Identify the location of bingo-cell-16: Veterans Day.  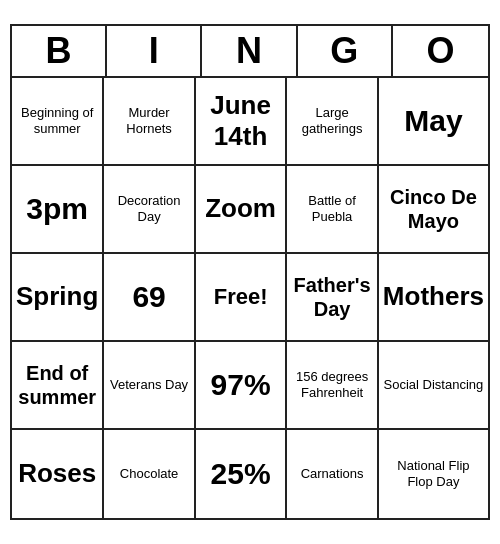
(150, 386).